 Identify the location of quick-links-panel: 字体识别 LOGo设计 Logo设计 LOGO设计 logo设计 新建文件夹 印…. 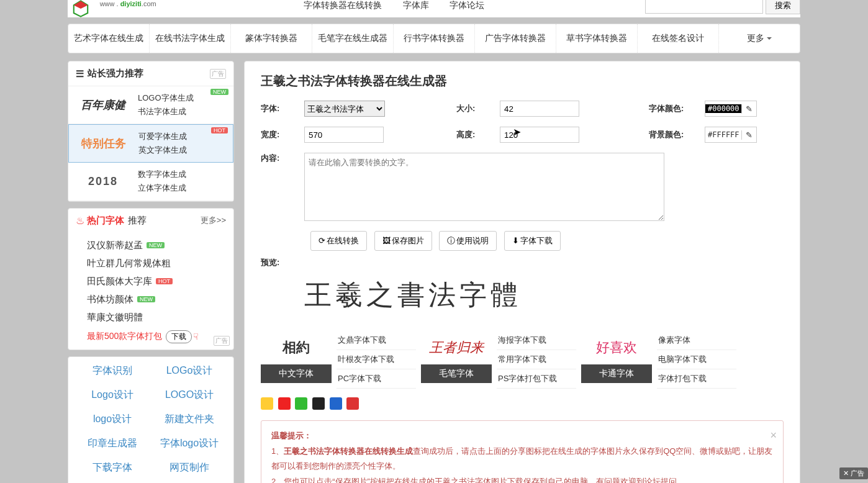
(151, 420).